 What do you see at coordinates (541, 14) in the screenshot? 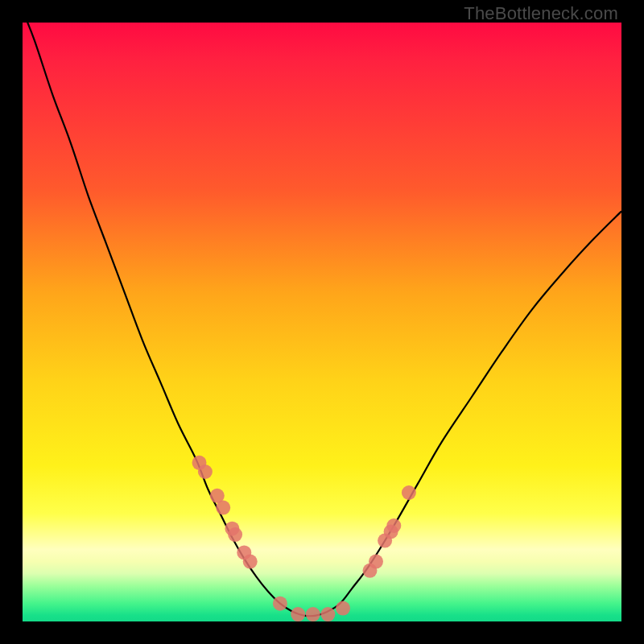
I see `watermark-text: TheBottleneck.com` at bounding box center [541, 14].